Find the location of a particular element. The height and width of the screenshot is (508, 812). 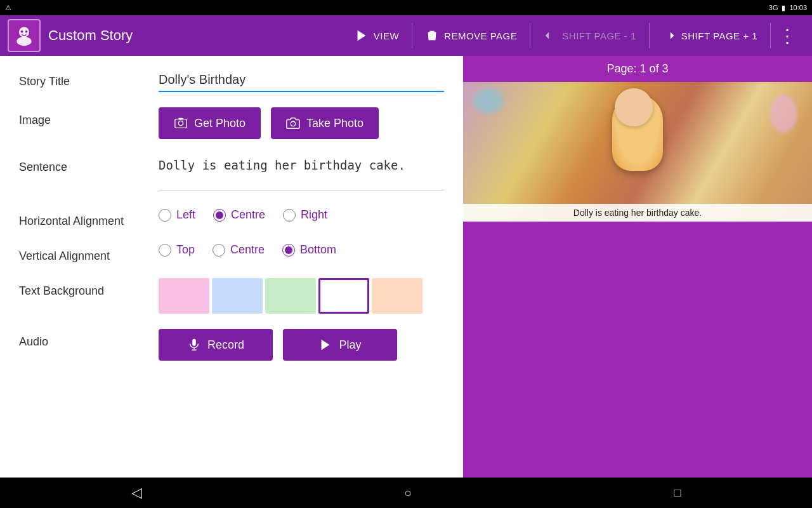

text-bg-label: Text Background is located at coordinates (89, 288).